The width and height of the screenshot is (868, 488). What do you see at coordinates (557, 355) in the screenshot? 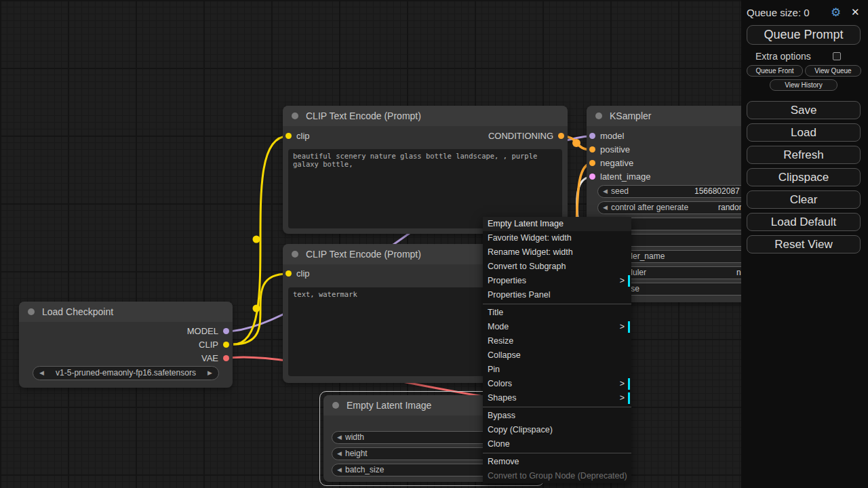
I see `menu-item-collapse: Collapse` at bounding box center [557, 355].